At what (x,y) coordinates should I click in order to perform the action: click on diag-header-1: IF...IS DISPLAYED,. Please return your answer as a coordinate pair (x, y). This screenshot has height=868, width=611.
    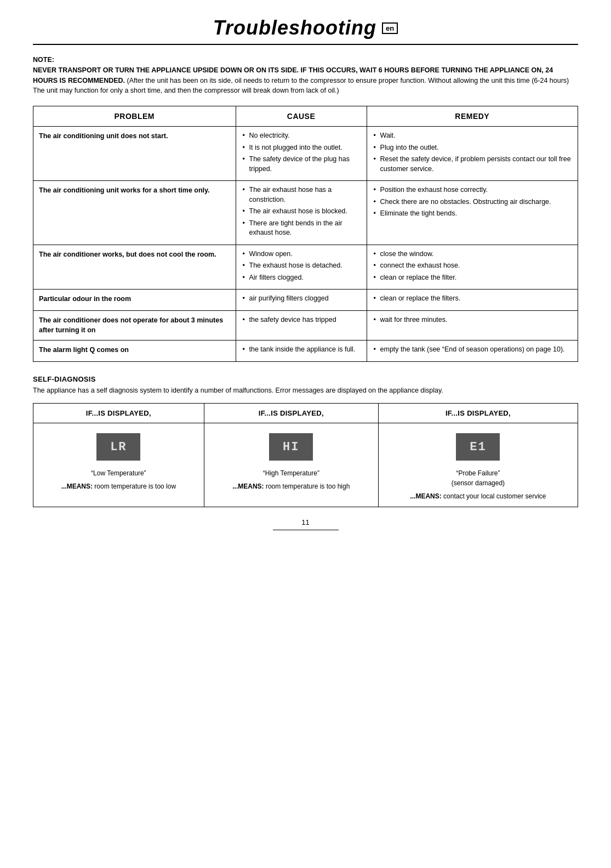
    Looking at the image, I should click on (291, 413).